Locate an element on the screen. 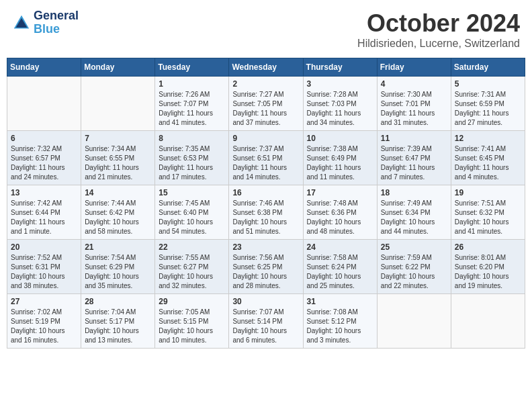 The image size is (532, 411). day-info: Sunrise: 7:44 AM Sunset: 6:42 PM Dayligh… is located at coordinates (118, 218).